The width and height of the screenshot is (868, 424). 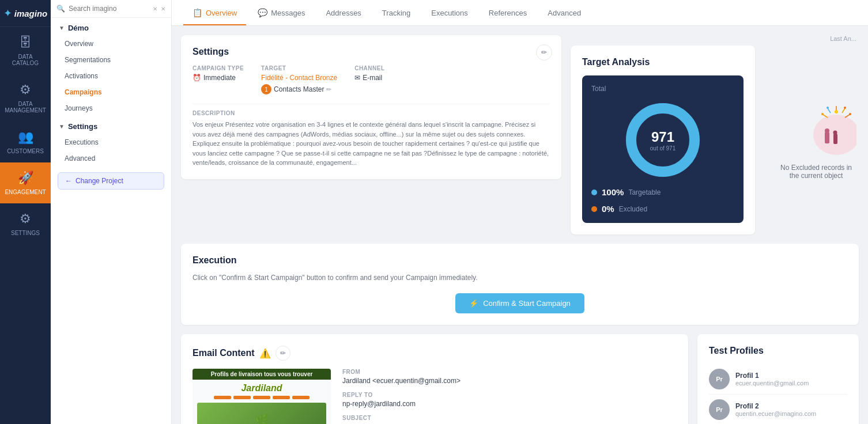 What do you see at coordinates (778, 409) in the screenshot?
I see `profile-item-2: Pr Profil 2 quentin.ecuer@imagino.com` at bounding box center [778, 409].